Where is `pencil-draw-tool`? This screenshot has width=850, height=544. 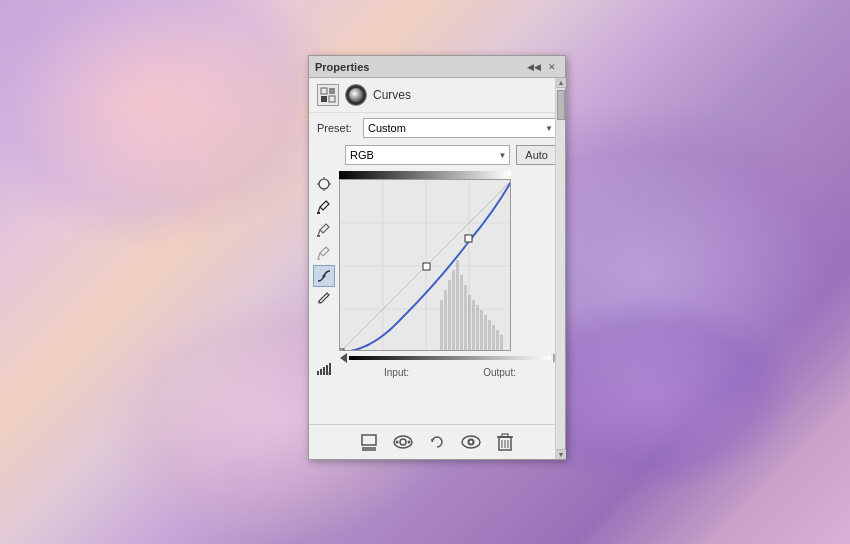
pencil-draw-tool is located at coordinates (324, 299).